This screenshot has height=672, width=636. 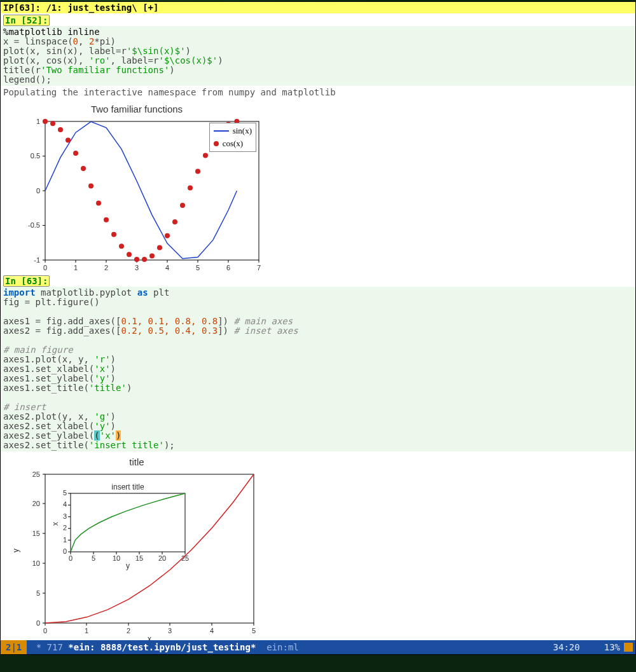 What do you see at coordinates (34, 225) in the screenshot?
I see `svg-text: -0.5` at bounding box center [34, 225].